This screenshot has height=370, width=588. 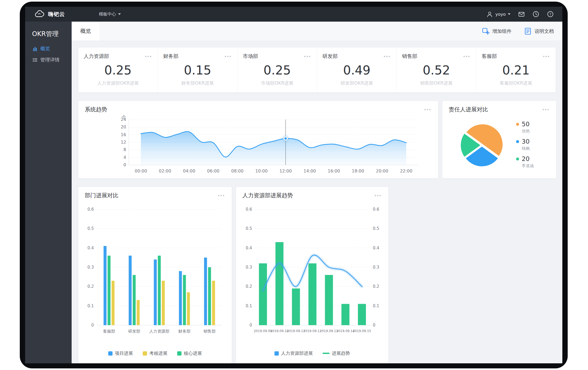 What do you see at coordinates (345, 331) in the screenshot?
I see `svg-text: 2019.09.14` at bounding box center [345, 331].